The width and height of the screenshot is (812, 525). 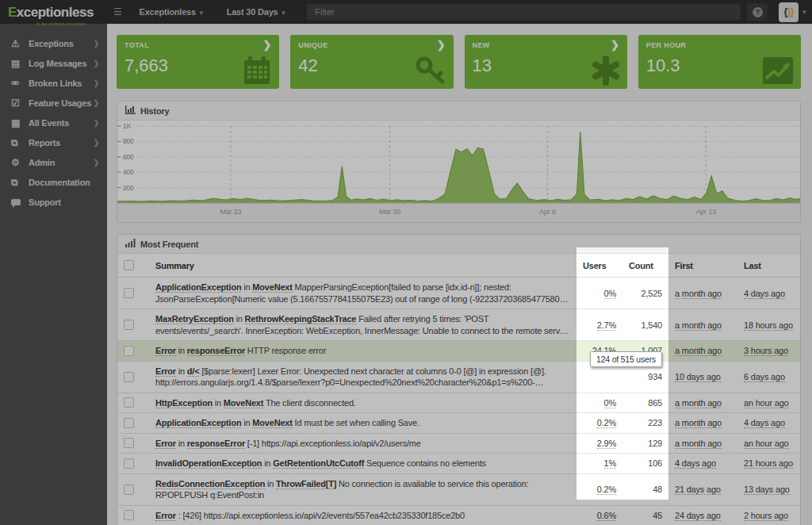 I want to click on column-header-last: Last, so click(x=769, y=266).